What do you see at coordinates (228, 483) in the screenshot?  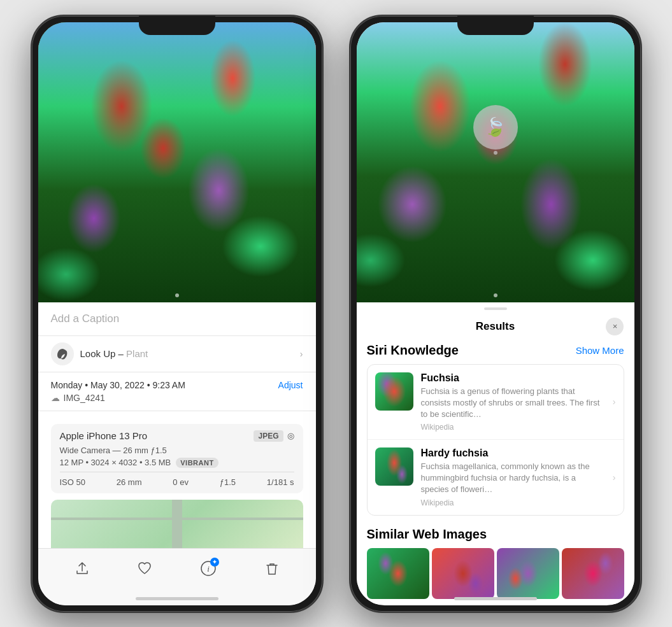 I see `aperture-value: ƒ1.5` at bounding box center [228, 483].